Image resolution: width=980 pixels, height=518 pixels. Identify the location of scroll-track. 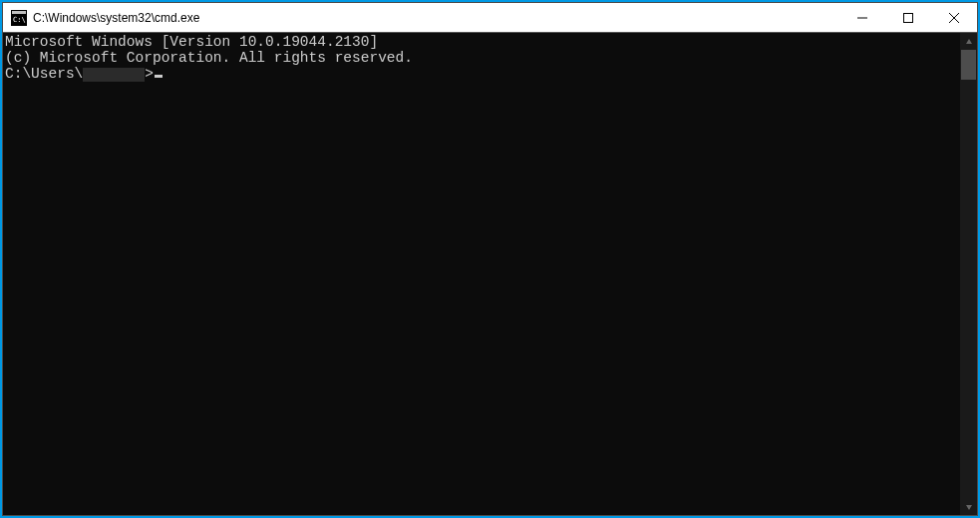
(969, 274).